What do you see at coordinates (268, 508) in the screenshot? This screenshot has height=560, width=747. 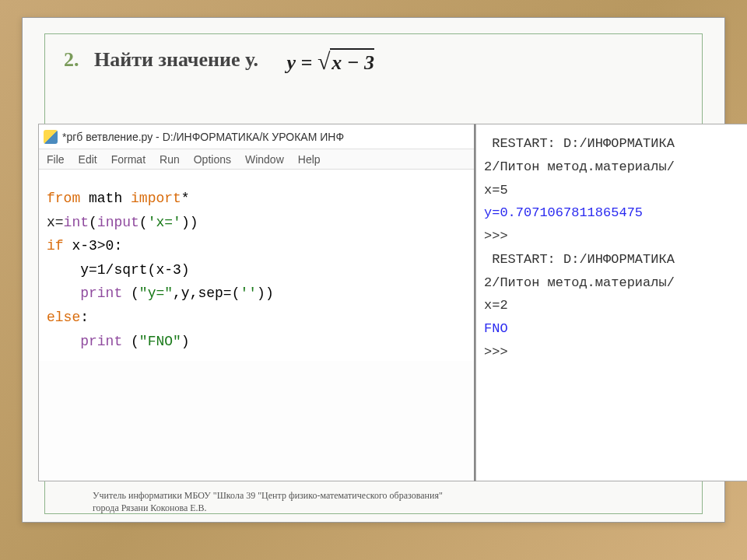 I see `footer-line-2: города Рязани Коконова Е.В.` at bounding box center [268, 508].